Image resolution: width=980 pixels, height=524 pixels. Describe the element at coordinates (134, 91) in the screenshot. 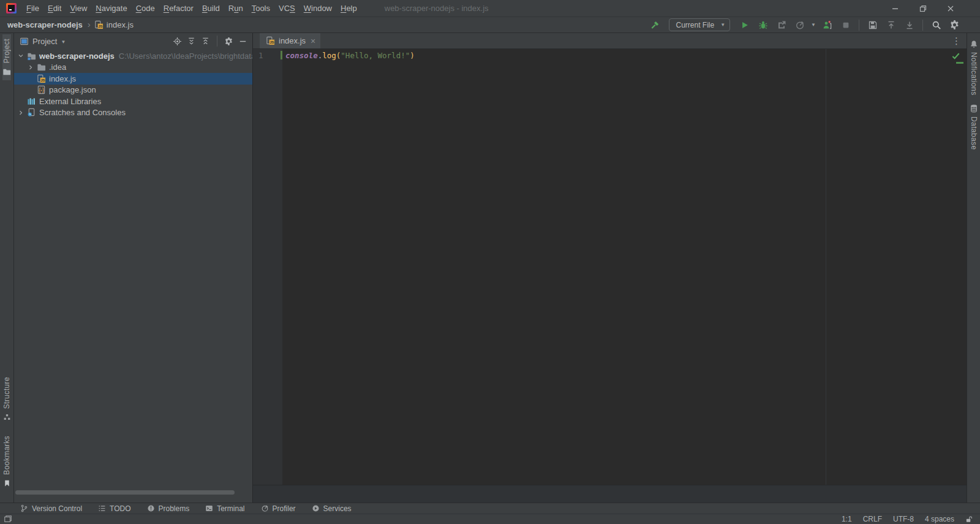

I see `tree-item-packagejson: {} package.json` at that location.